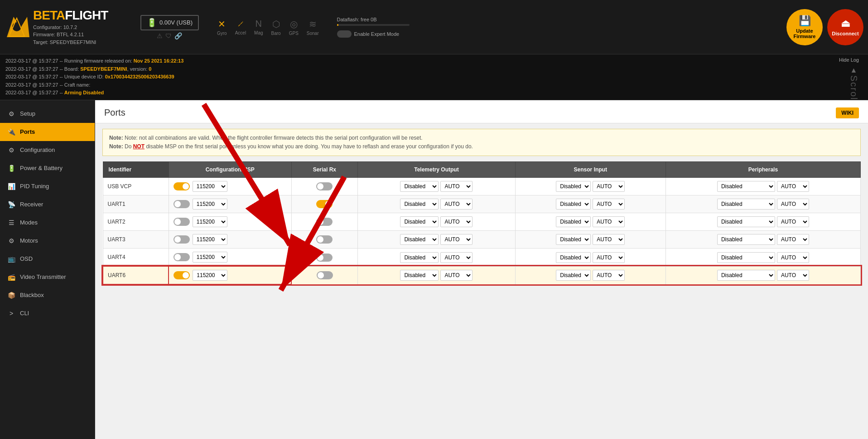 The height and width of the screenshot is (439, 868). I want to click on dataflash-label: Dataflash: free 0B, so click(373, 20).